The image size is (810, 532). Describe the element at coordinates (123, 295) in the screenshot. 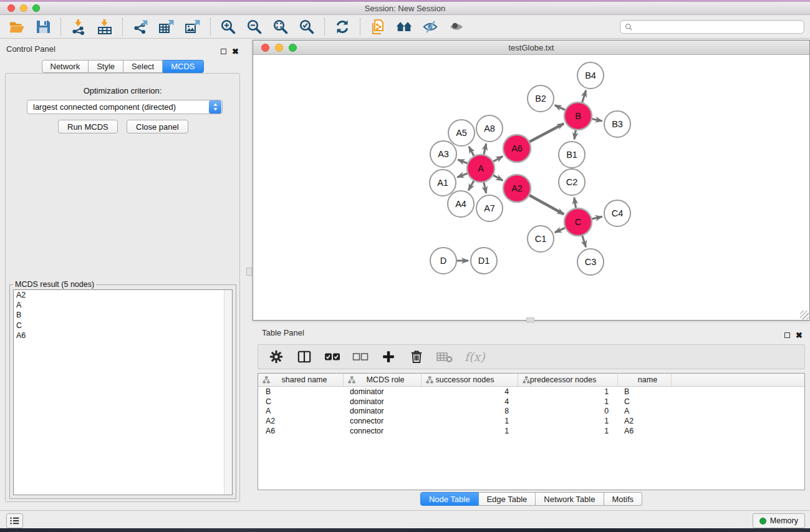

I see `result-item: A2` at that location.